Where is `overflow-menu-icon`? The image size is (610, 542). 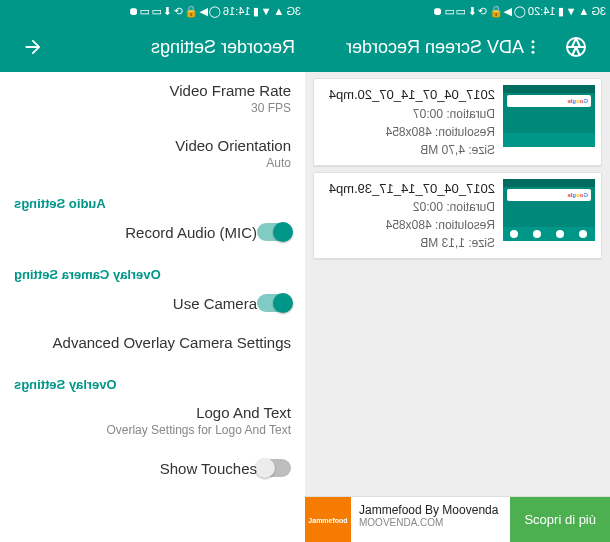 overflow-menu-icon is located at coordinates (533, 47).